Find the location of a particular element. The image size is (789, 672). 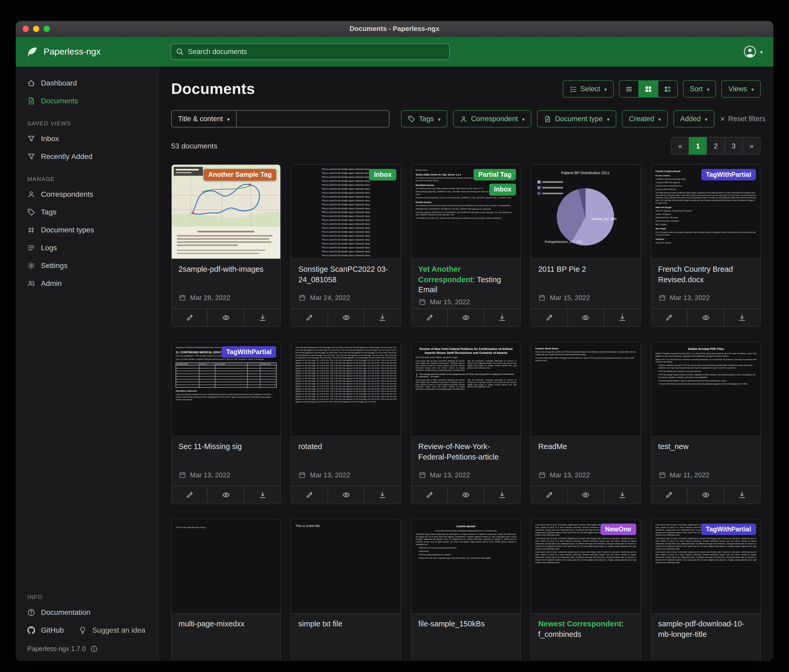

created-filter-button: Created ▾ is located at coordinates (645, 119).